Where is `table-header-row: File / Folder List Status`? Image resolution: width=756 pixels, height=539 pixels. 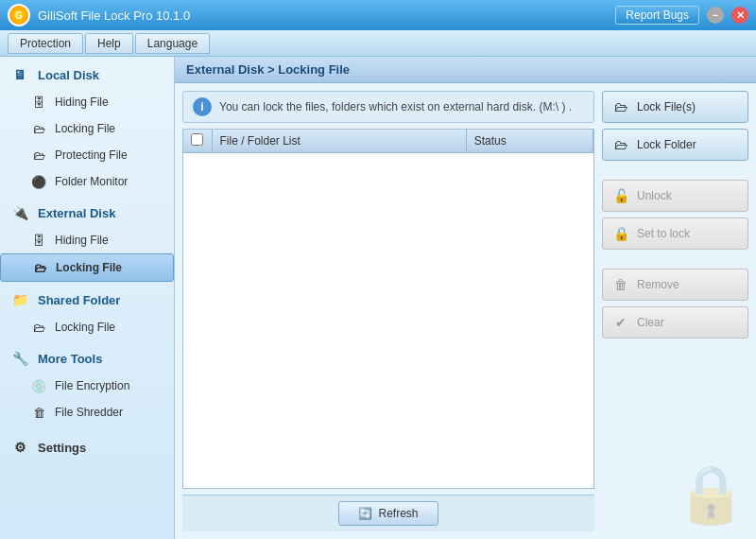 table-header-row: File / Folder List Status is located at coordinates (388, 142).